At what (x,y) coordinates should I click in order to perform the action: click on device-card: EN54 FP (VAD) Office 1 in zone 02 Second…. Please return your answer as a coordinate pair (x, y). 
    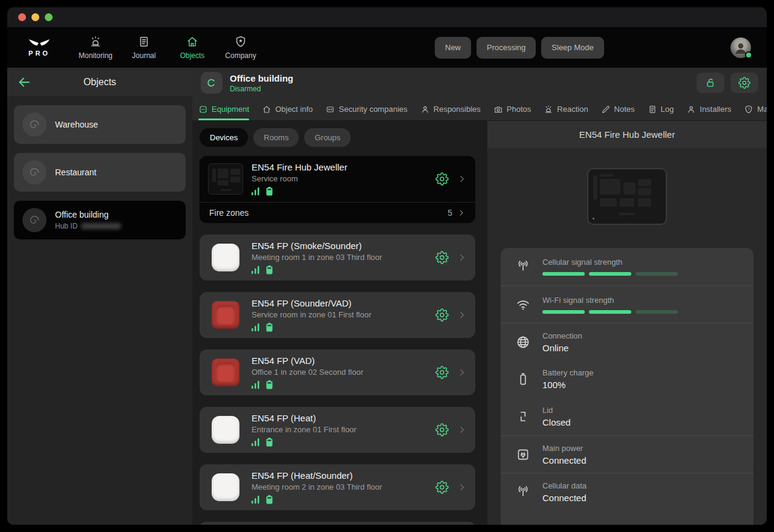
    Looking at the image, I should click on (337, 372).